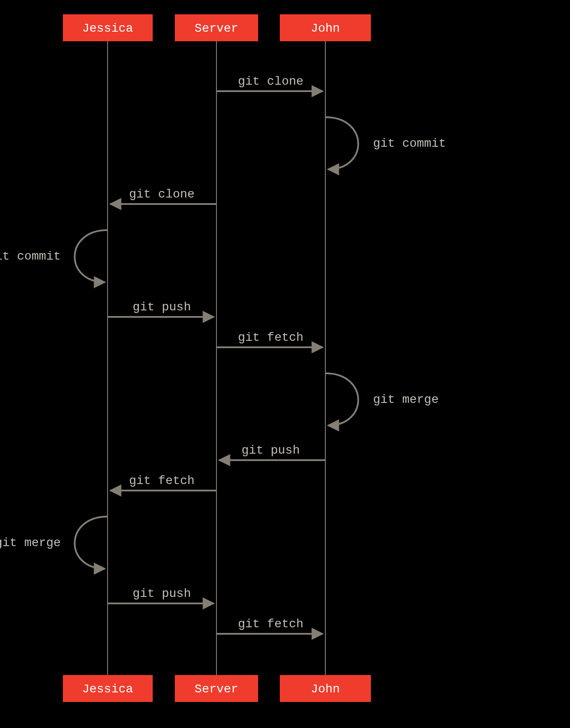  I want to click on actor-jessica-bottom: Jessica, so click(108, 688).